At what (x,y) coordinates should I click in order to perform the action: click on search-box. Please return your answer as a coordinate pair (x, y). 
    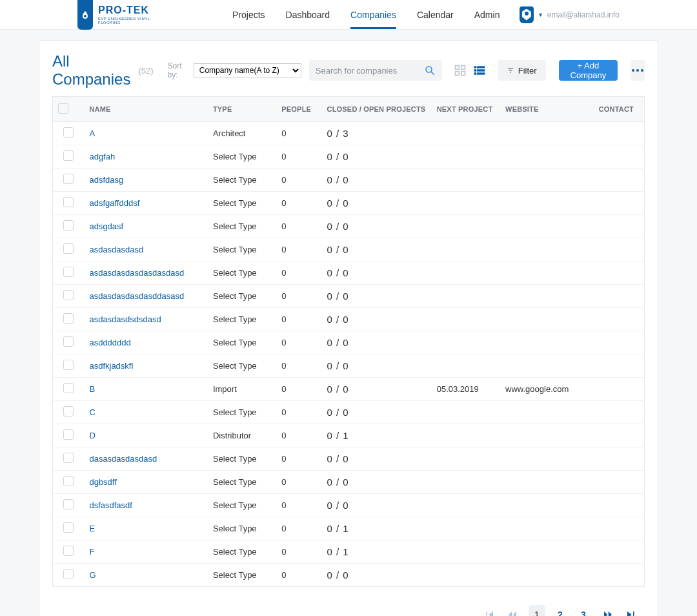
    Looking at the image, I should click on (376, 70).